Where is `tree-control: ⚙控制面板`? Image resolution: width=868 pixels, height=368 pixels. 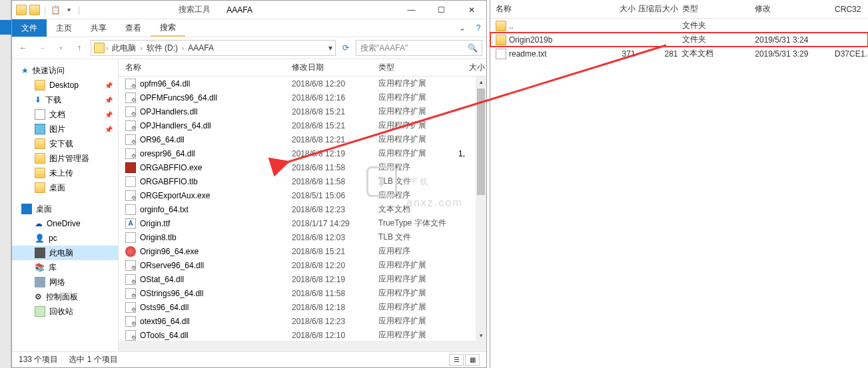 tree-control: ⚙控制面板 is located at coordinates (65, 297).